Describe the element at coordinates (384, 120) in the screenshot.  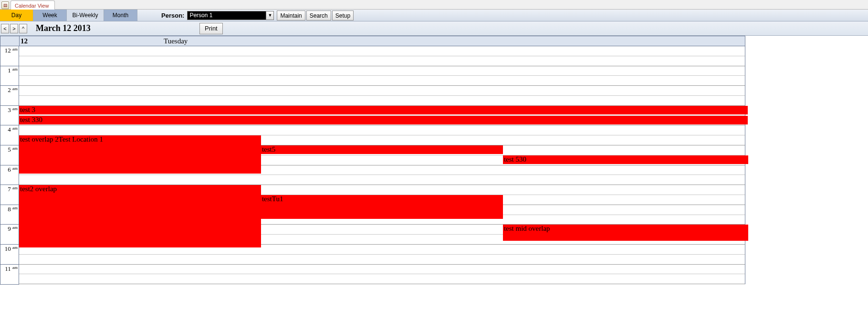
I see `calendar-event: test 330` at that location.